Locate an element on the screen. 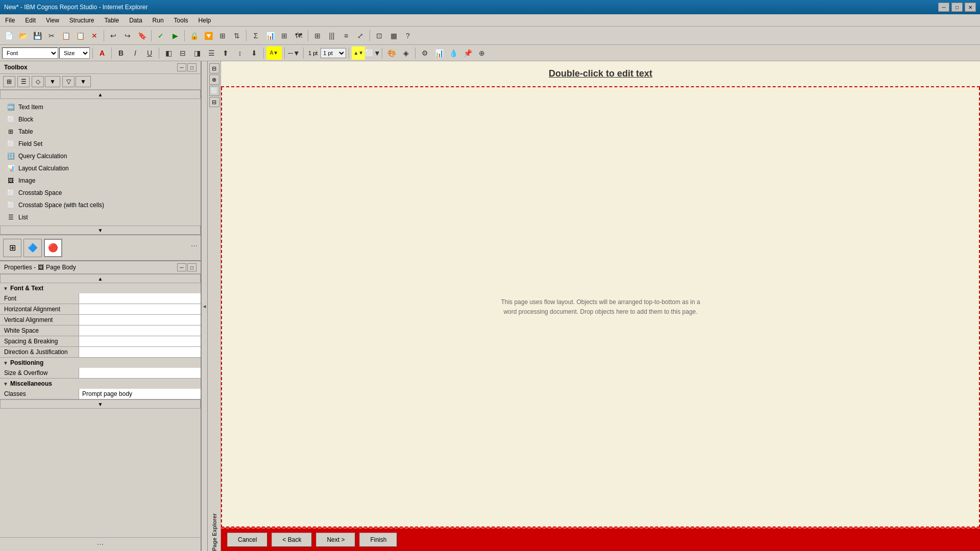 The width and height of the screenshot is (980, 551). menu-run: Run is located at coordinates (158, 20).